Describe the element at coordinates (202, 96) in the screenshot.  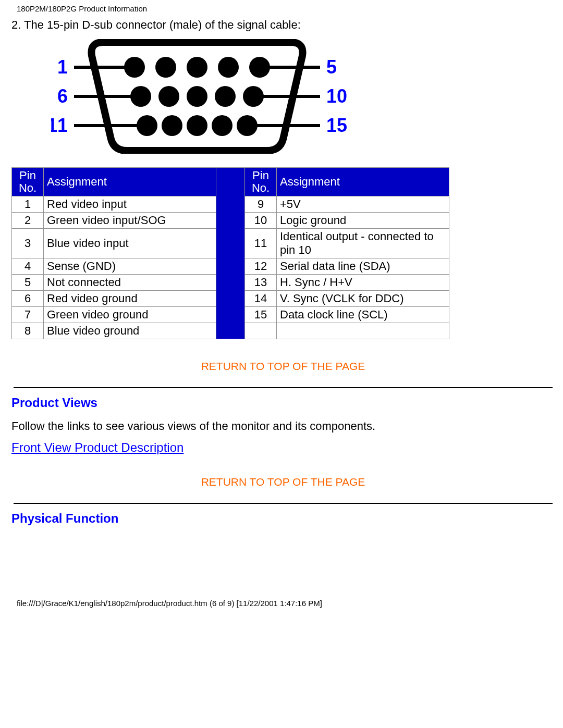
I see `dsub-svg: 1 6 11 5 10 15` at that location.